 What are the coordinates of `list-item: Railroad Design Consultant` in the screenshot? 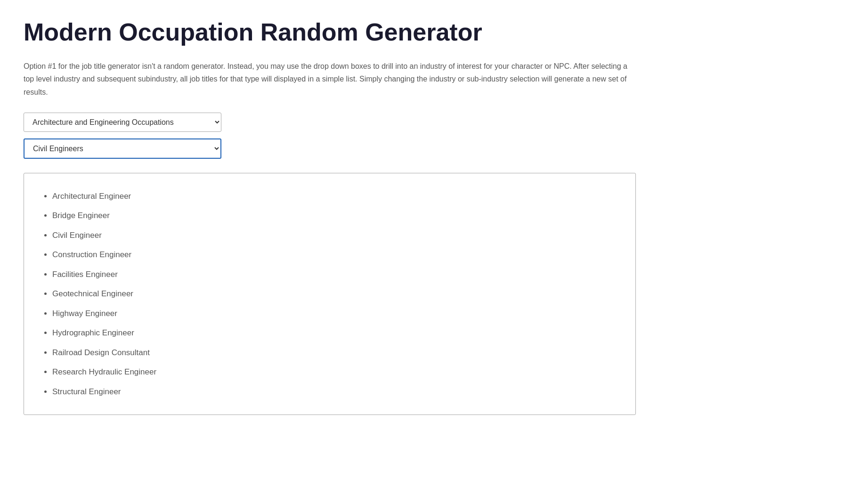 It's located at (334, 353).